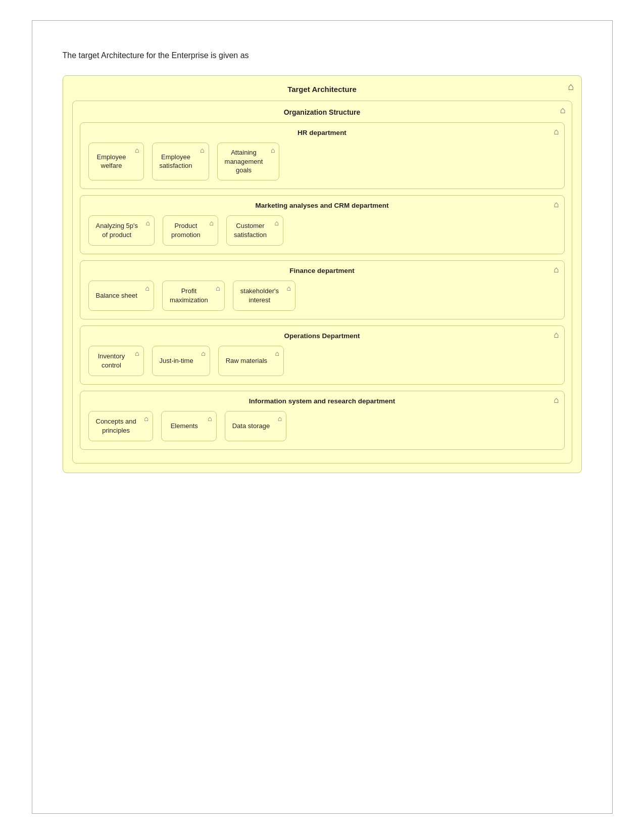  I want to click on item-label-finance-2: stakeholder's interest, so click(264, 295).